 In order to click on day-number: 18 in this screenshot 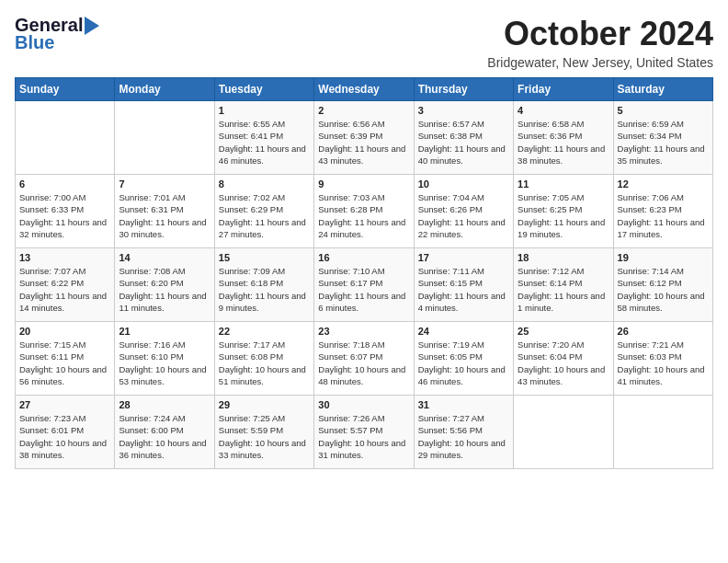, I will do `click(563, 258)`.